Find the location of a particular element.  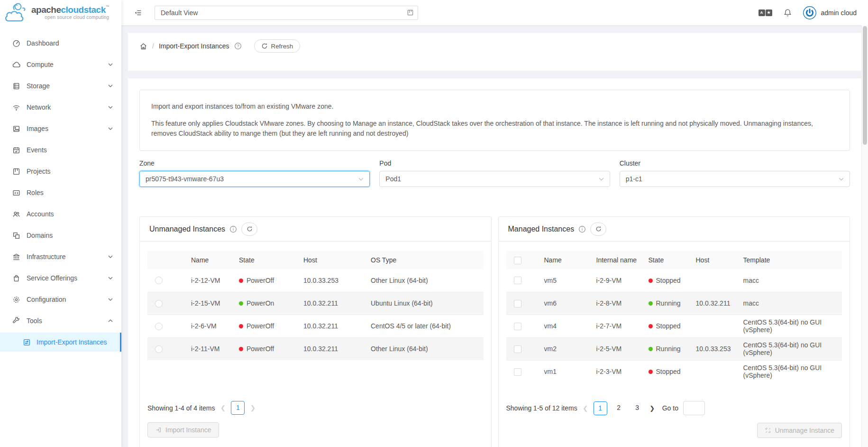

cloud-icon is located at coordinates (16, 65).